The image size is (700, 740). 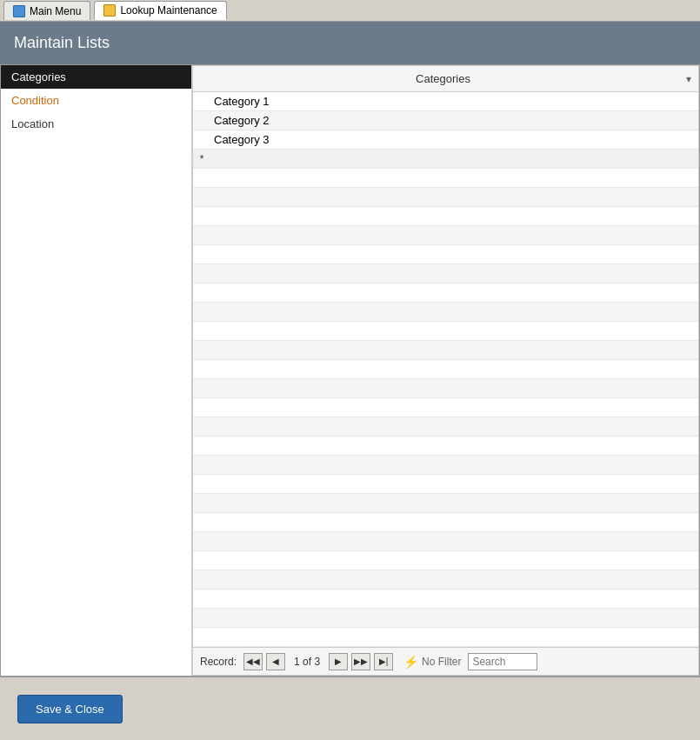 What do you see at coordinates (443, 78) in the screenshot?
I see `grid-column-header: Categories` at bounding box center [443, 78].